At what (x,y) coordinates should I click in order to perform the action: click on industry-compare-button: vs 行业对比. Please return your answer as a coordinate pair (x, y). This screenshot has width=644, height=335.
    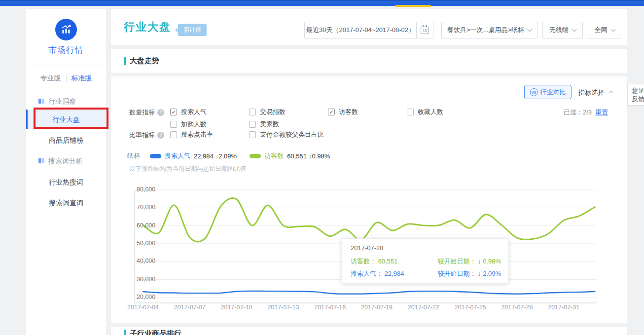
    Looking at the image, I should click on (548, 92).